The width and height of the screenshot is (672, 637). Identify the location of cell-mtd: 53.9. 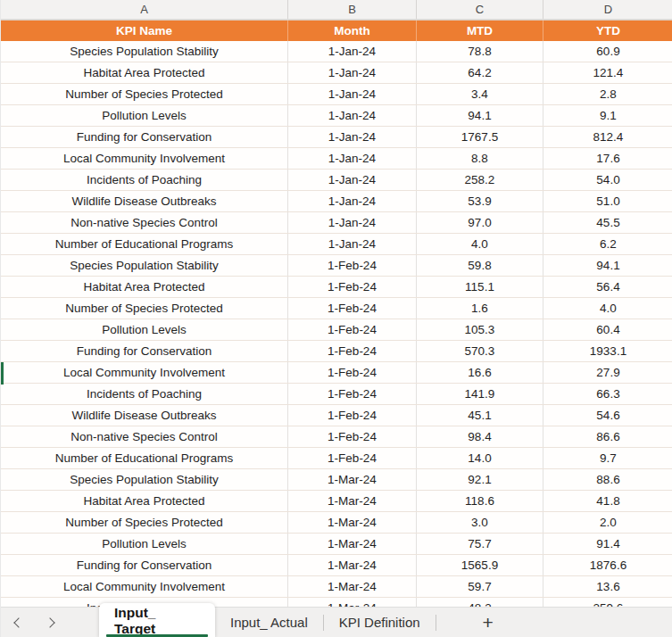
(480, 202).